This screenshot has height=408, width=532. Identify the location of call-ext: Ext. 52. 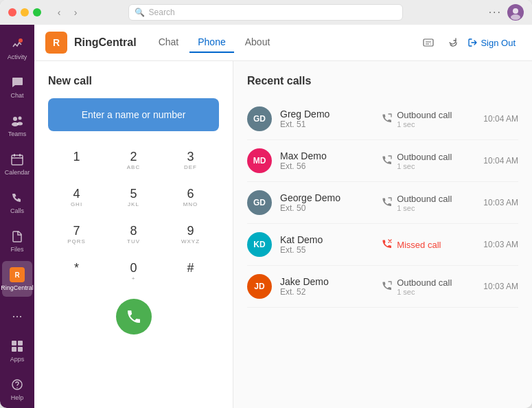
(327, 292).